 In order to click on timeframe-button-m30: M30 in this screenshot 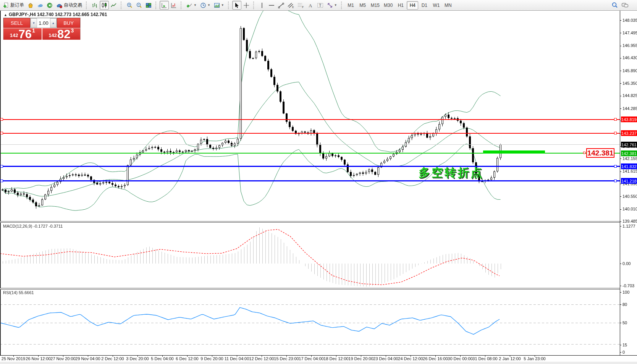, I will do `click(388, 5)`.